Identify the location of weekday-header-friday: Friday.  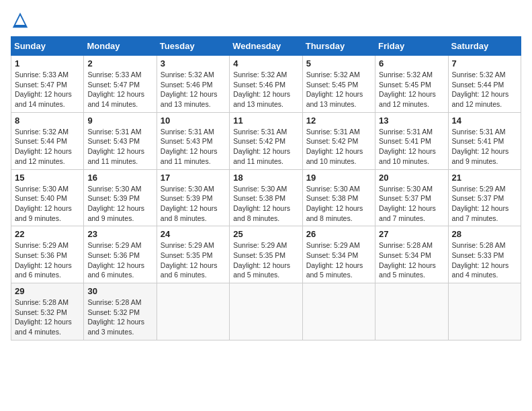
(412, 46).